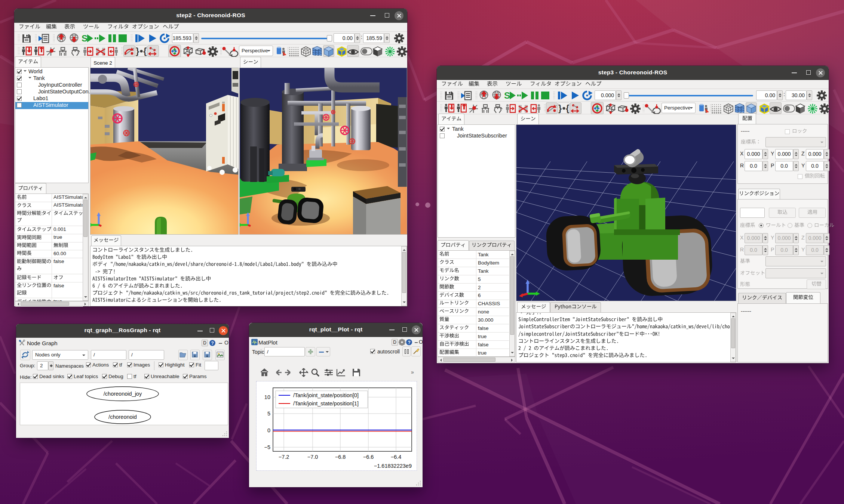  What do you see at coordinates (326, 403) in the screenshot?
I see `svg-text: /Tank/joint_state/position[1]` at bounding box center [326, 403].